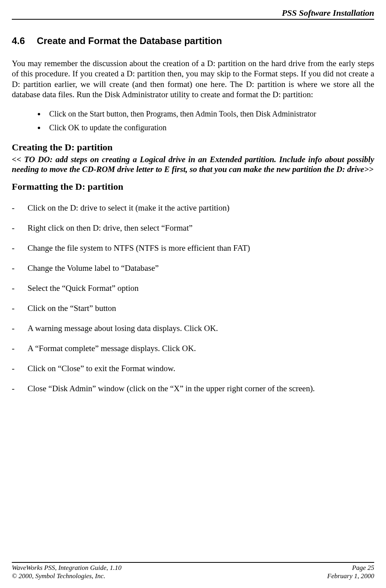  What do you see at coordinates (193, 288) in the screenshot?
I see `step-item: Select the “Quick Format” option` at bounding box center [193, 288].